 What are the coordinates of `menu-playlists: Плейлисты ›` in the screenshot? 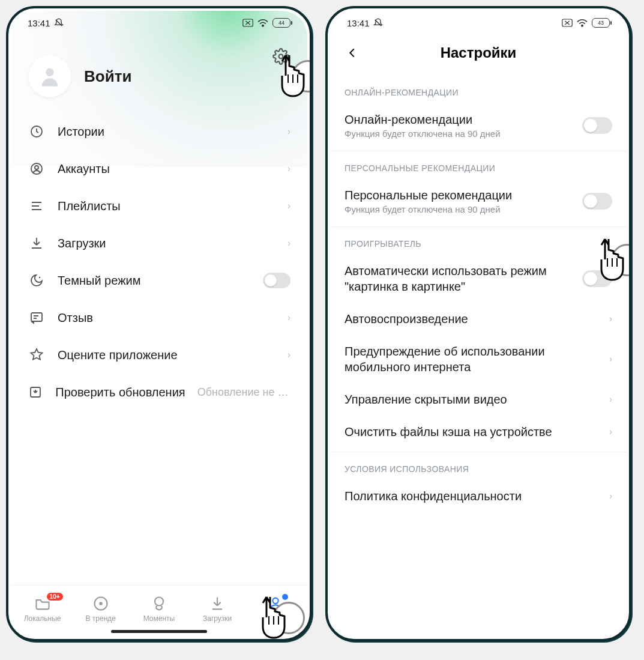 It's located at (159, 206).